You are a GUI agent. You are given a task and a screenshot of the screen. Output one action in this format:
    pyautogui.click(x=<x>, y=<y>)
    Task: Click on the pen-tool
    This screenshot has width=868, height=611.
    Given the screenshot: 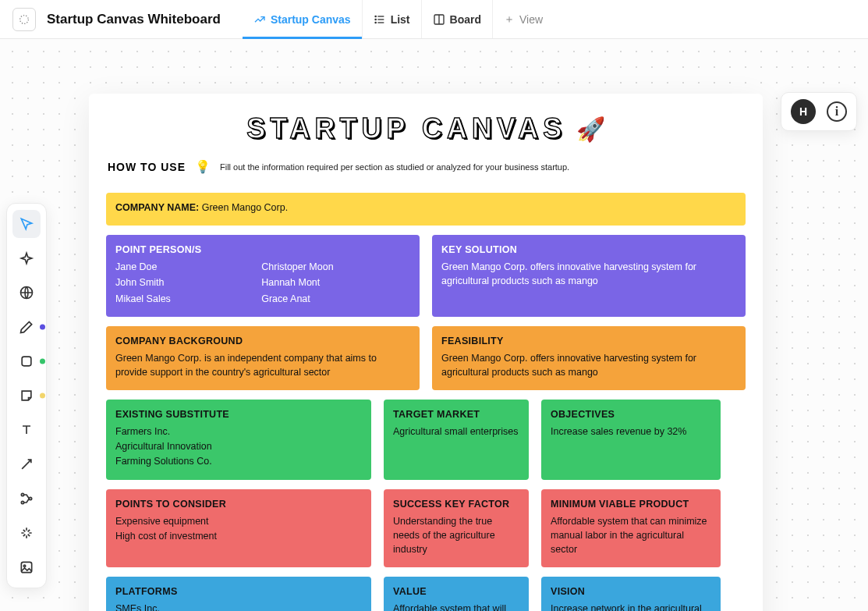 What is the action you would take?
    pyautogui.click(x=27, y=327)
    